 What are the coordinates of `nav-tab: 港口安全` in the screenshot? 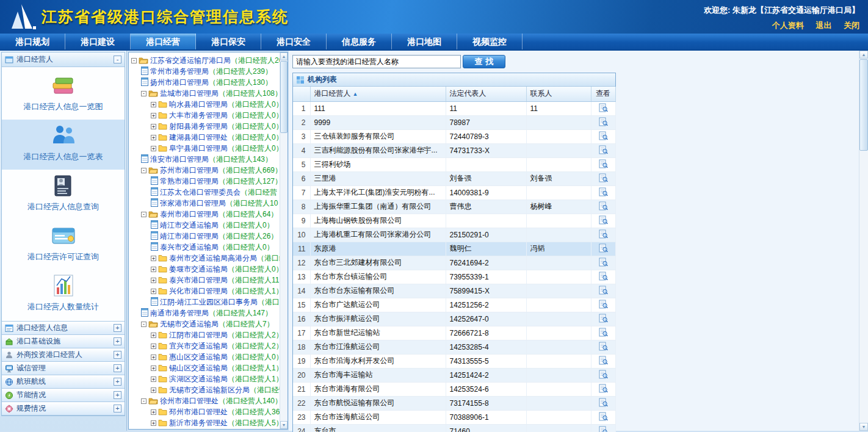 It's located at (294, 41).